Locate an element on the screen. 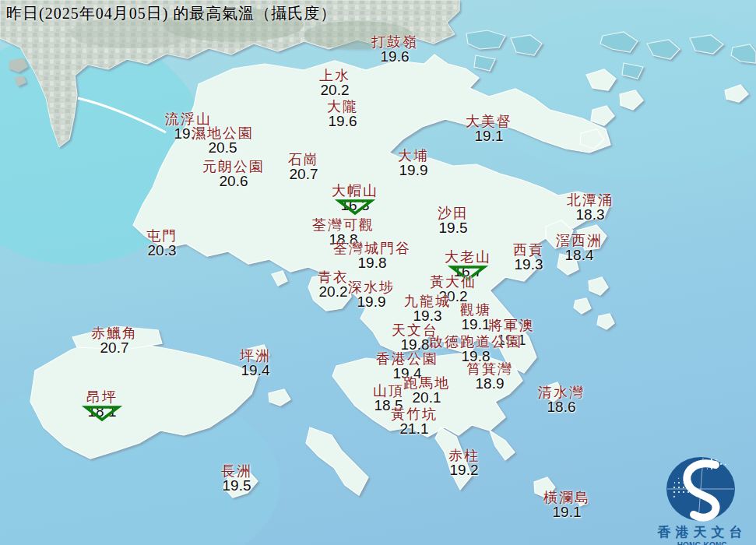  station-value: 18.3 is located at coordinates (590, 215).